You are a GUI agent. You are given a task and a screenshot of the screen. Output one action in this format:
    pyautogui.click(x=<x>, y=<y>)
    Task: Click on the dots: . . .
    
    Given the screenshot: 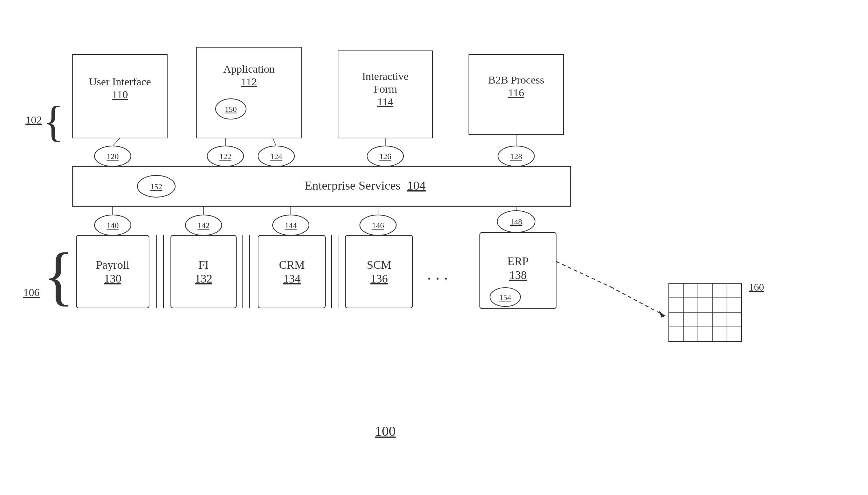 What is the action you would take?
    pyautogui.click(x=438, y=274)
    